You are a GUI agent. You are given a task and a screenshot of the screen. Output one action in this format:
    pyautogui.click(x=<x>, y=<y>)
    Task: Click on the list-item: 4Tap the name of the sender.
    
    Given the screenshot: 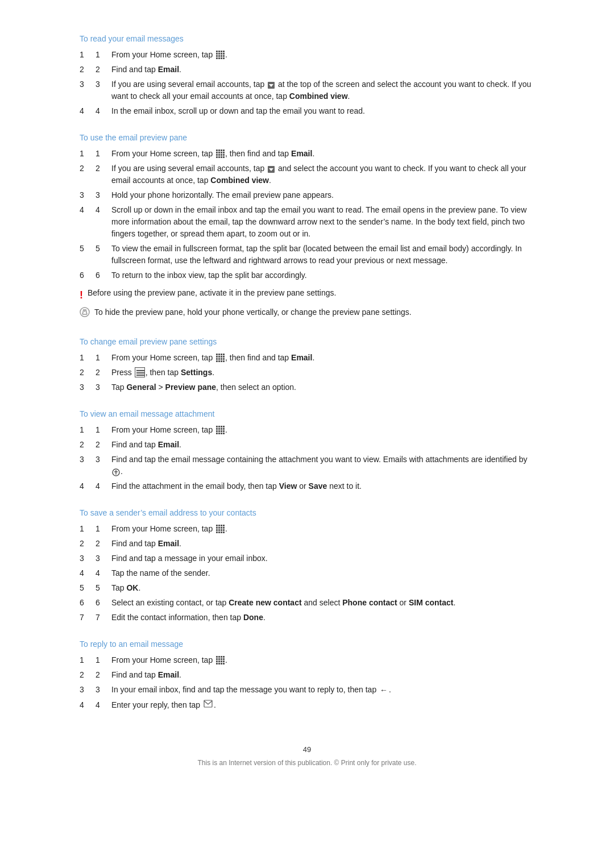 What is the action you would take?
    pyautogui.click(x=307, y=573)
    